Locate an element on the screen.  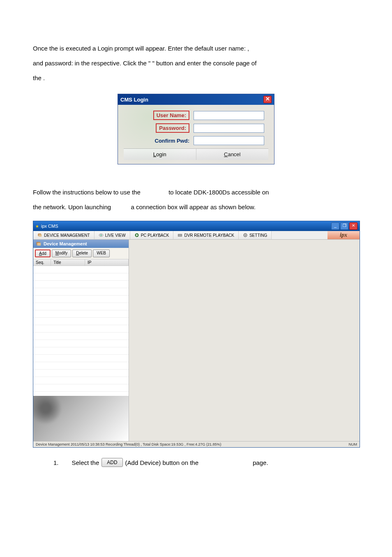
status-num: NUM is located at coordinates (353, 444).